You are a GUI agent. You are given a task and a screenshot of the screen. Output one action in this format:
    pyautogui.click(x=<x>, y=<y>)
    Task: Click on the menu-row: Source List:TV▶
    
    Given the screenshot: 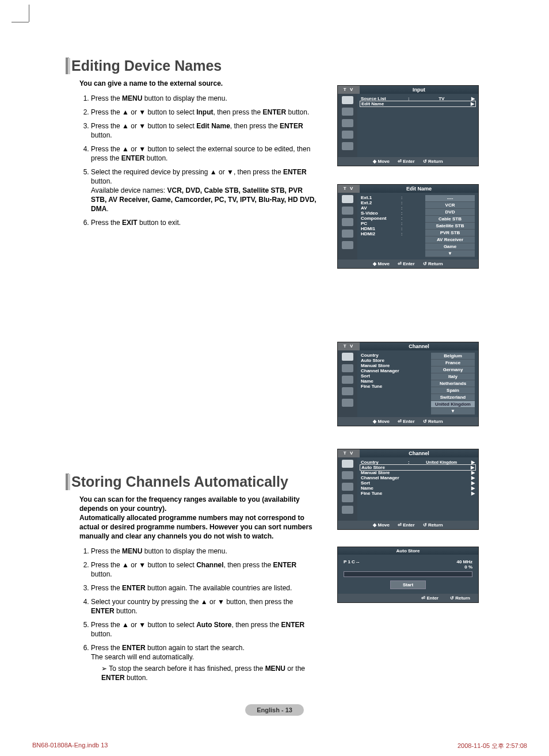 What is the action you would take?
    pyautogui.click(x=418, y=99)
    